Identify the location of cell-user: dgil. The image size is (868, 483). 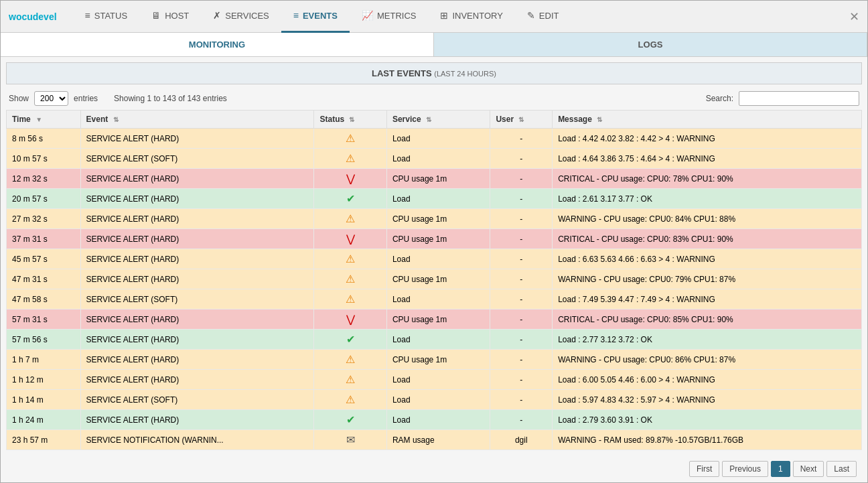
(521, 440).